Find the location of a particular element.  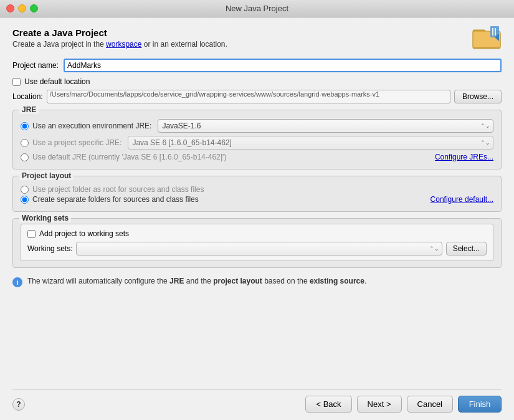

jre-option-3-label: Use default JRE (currently 'Java SE 6 [1… is located at coordinates (231, 157).